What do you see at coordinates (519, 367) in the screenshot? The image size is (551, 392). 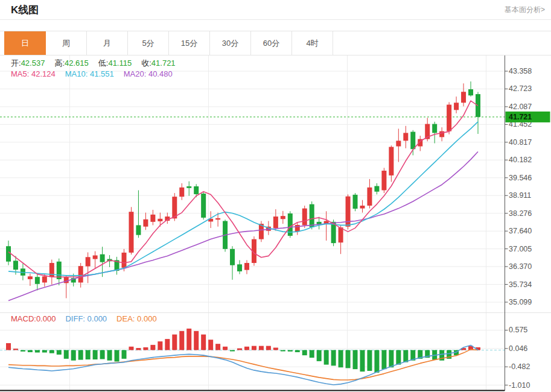 I see `macd-tick-label: -0.482` at bounding box center [519, 367].